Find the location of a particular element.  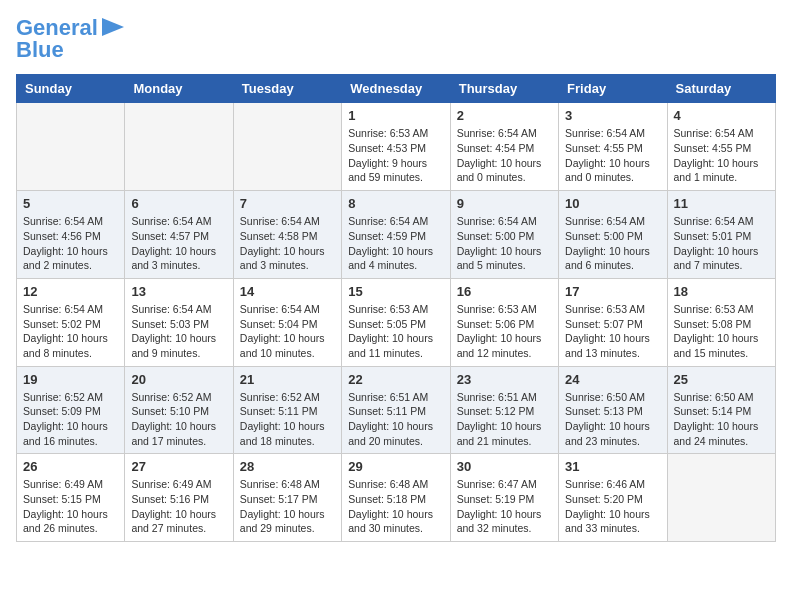

weekday-header-tuesday: Tuesday is located at coordinates (287, 89).